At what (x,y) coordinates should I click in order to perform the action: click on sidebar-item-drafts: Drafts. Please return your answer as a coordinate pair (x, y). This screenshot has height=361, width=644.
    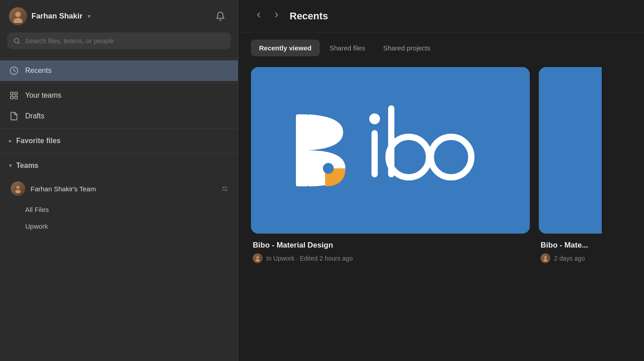
    Looking at the image, I should click on (119, 116).